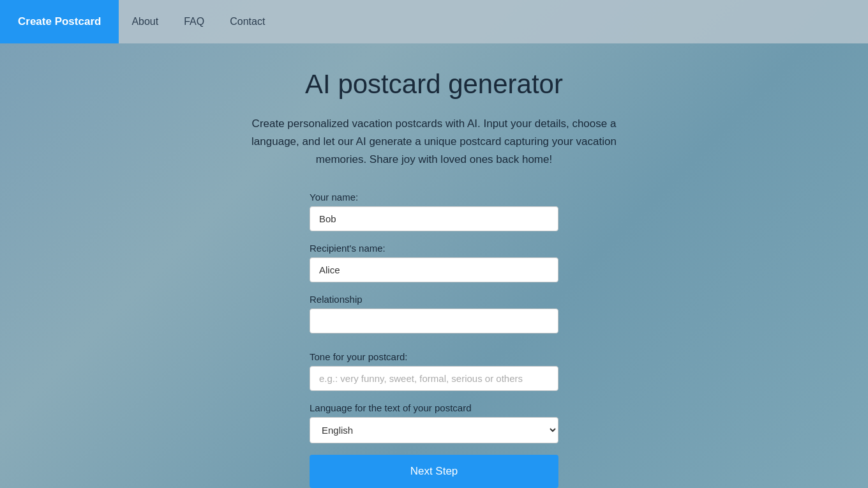 The image size is (868, 488). Describe the element at coordinates (434, 408) in the screenshot. I see `language-label: Language for the text of your postcard` at that location.